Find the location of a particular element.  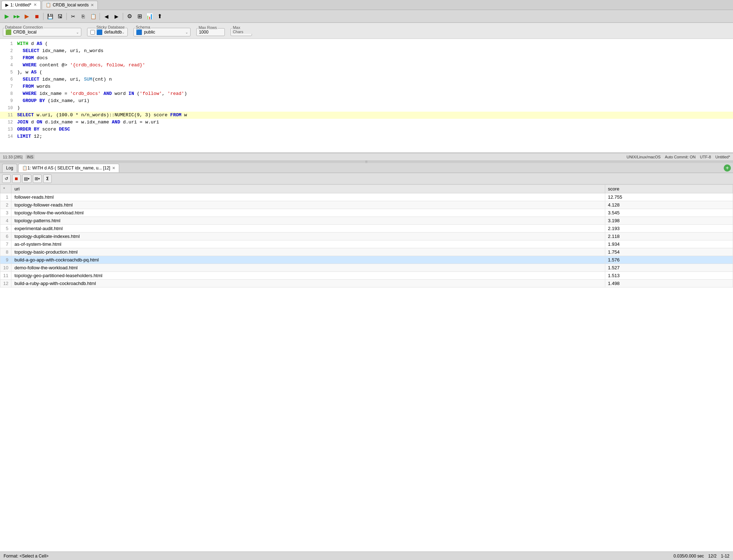

row-num: 10 is located at coordinates (6, 268).